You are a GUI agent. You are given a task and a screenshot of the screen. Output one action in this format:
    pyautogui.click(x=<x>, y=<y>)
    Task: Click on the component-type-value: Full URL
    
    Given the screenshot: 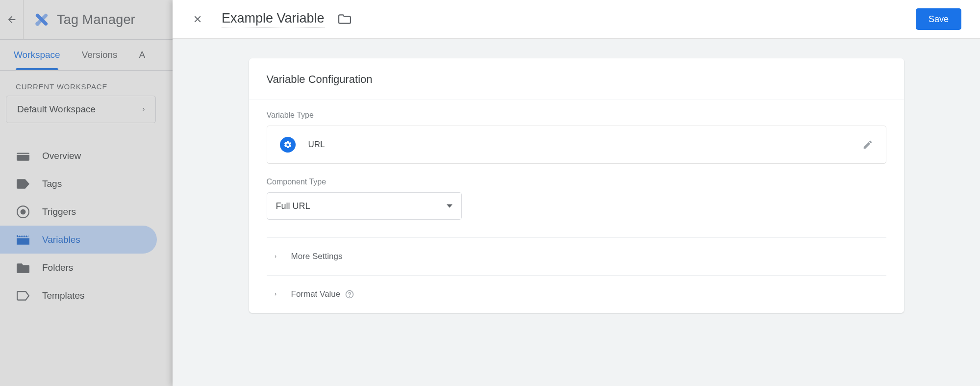 What is the action you would take?
    pyautogui.click(x=293, y=206)
    